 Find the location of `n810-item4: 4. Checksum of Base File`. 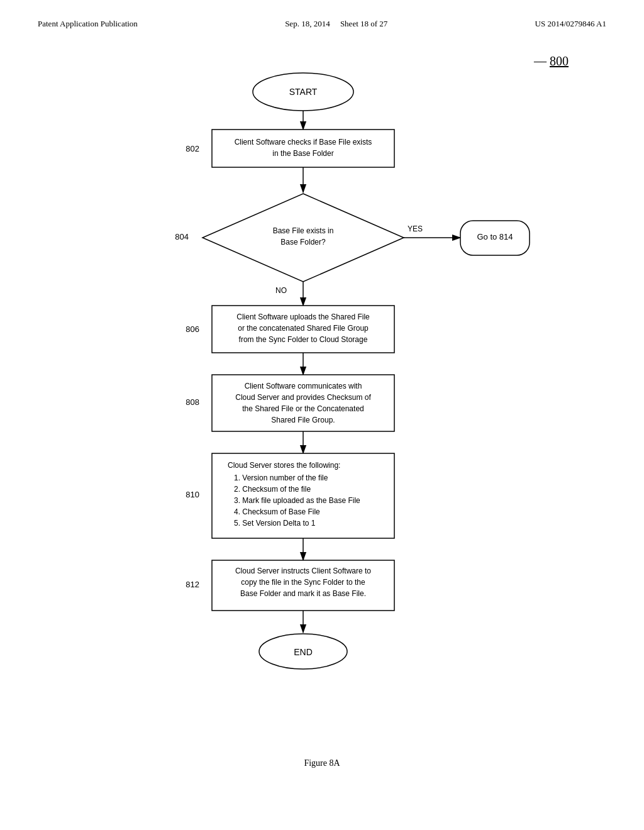

n810-item4: 4. Checksum of Base File is located at coordinates (277, 512).